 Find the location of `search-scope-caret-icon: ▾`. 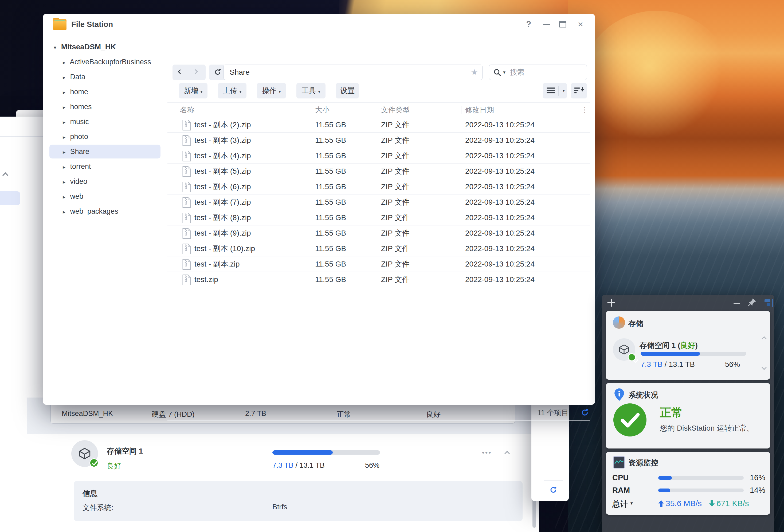

search-scope-caret-icon: ▾ is located at coordinates (504, 72).